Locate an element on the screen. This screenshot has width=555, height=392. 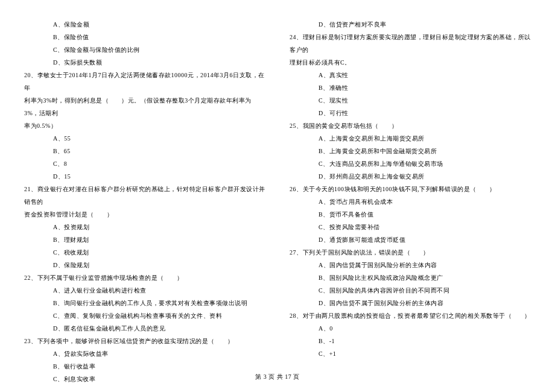
q20-stem-line3: 率为0.5%） is located at coordinates (145, 125).